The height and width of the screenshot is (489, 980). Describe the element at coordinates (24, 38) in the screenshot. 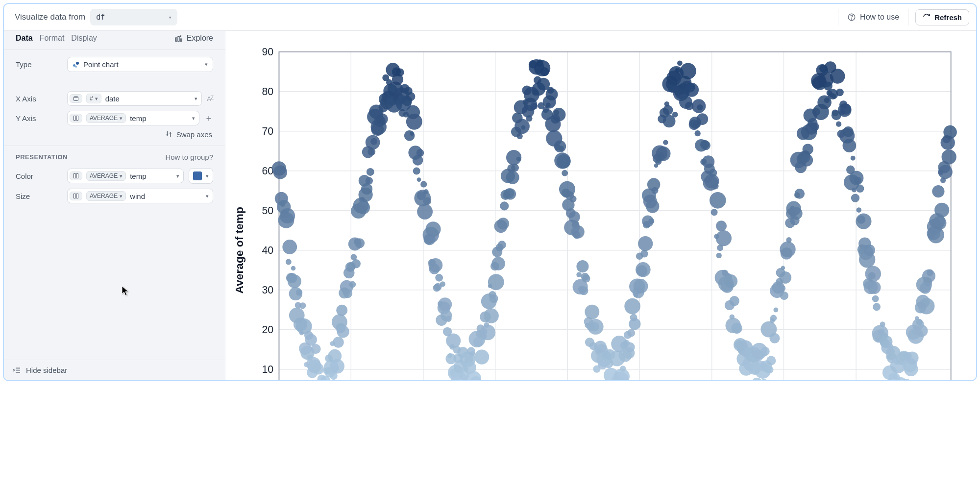

I see `tab-data: Data` at that location.